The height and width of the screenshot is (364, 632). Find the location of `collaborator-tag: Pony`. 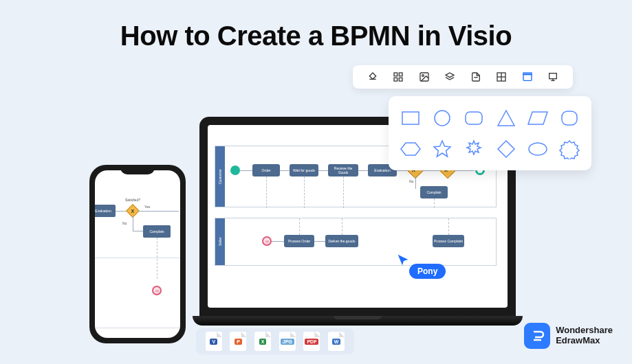

collaborator-tag: Pony is located at coordinates (428, 271).